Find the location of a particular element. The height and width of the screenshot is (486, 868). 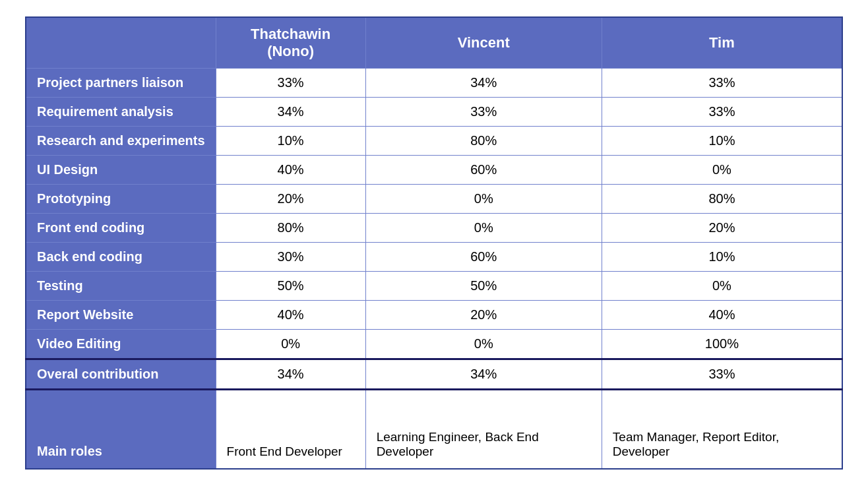

row-task: Front end coding is located at coordinates (121, 228).